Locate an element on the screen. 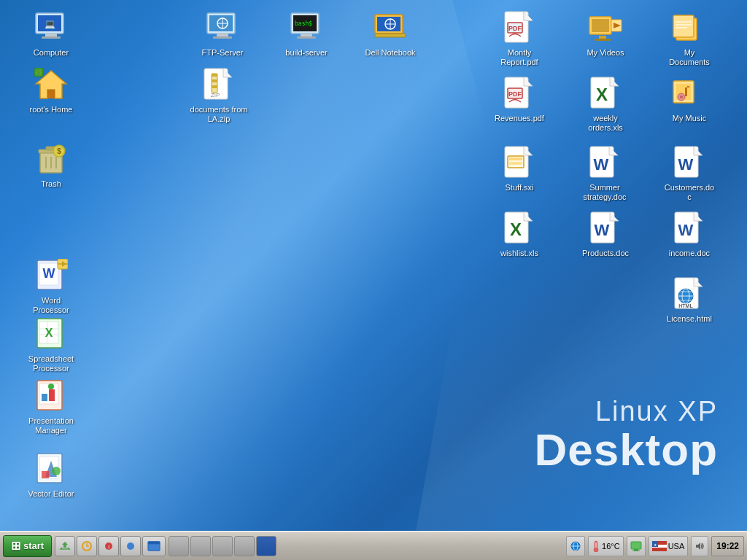  desktop-icon-ftp-server: FTP-Server is located at coordinates (222, 34).